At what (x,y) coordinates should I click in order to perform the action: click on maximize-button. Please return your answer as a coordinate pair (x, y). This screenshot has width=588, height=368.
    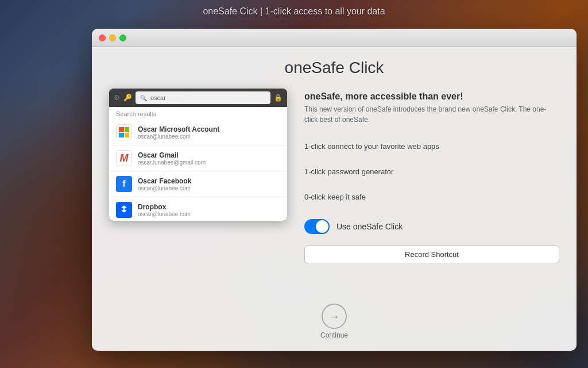
    Looking at the image, I should click on (123, 38).